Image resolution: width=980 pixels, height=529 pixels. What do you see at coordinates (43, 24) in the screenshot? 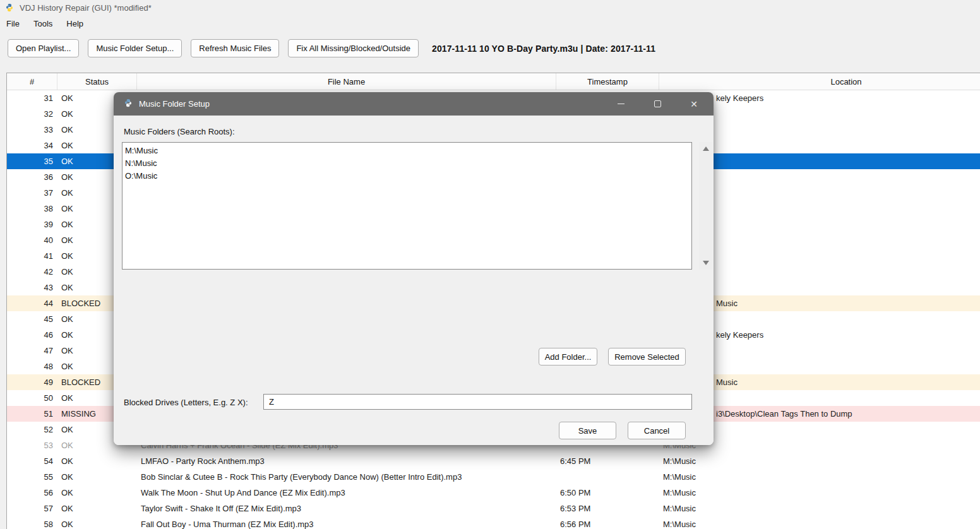
I see `menu-item-tools: Tools` at bounding box center [43, 24].